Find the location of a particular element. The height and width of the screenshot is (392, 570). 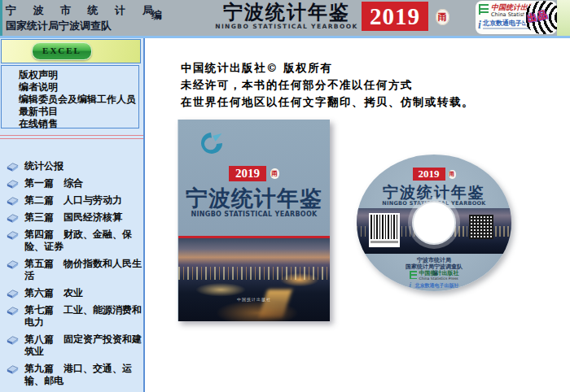

header-right-strip is located at coordinates (563, 18).